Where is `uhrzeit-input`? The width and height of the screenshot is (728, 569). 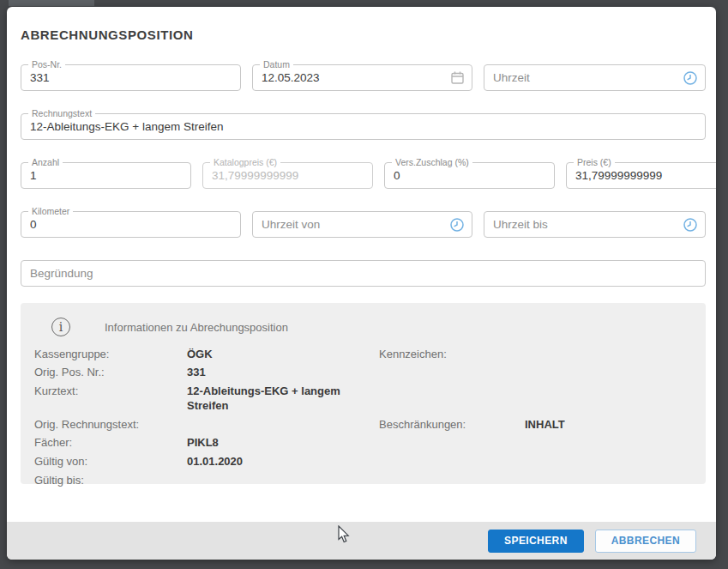 uhrzeit-input is located at coordinates (583, 77).